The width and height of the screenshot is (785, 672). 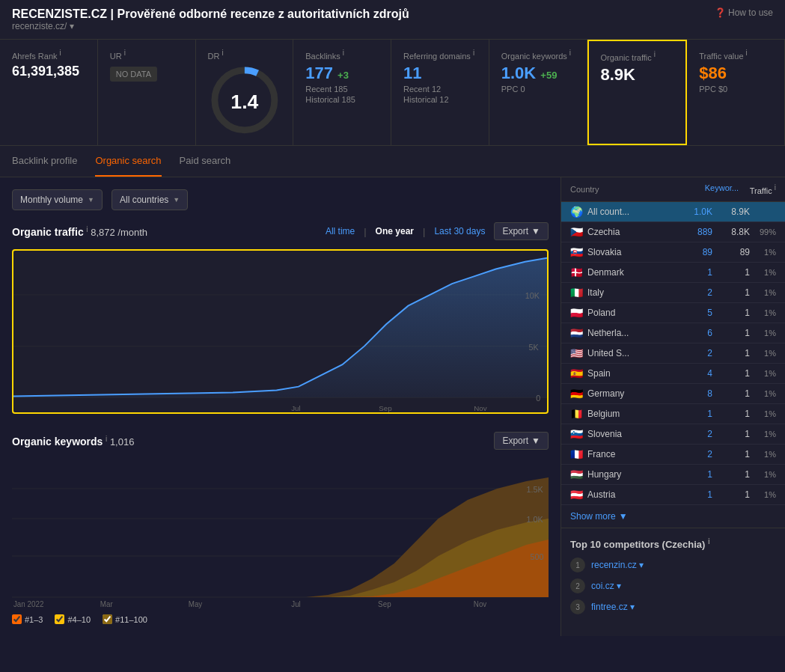 I want to click on header: RECENZISTE.CZ | Prověřené odborné recenz…, so click(x=392, y=19).